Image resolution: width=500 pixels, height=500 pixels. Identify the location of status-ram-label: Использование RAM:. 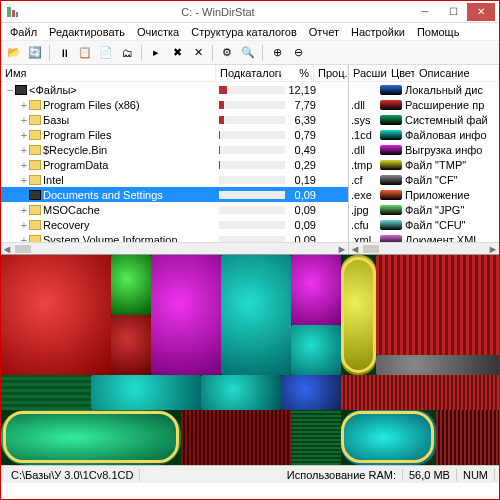
(342, 475).